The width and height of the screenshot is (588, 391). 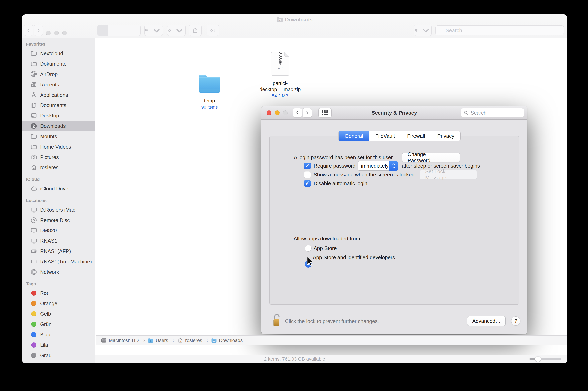 I want to click on sidebar-item-label: Dokumente, so click(x=53, y=64).